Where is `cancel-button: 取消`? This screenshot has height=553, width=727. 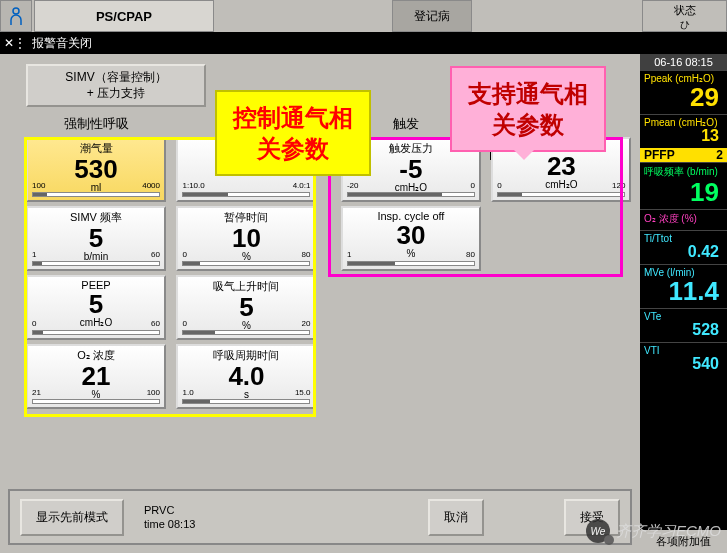 cancel-button: 取消 is located at coordinates (456, 518).